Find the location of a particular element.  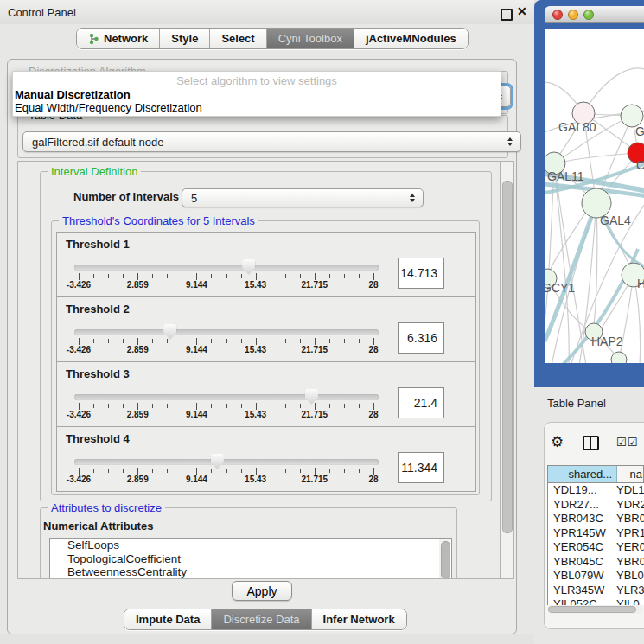

threshold-4-slider-track is located at coordinates (226, 462).